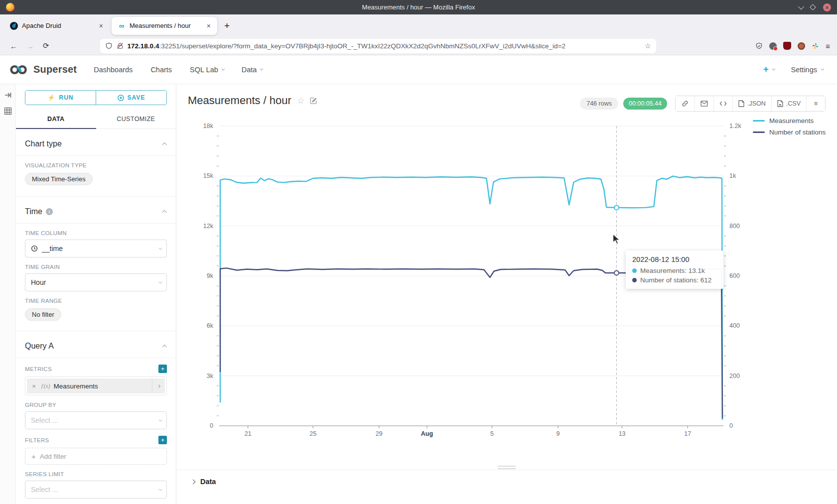 The image size is (837, 504). What do you see at coordinates (113, 70) in the screenshot?
I see `nav-item-dashboards: Dashboards` at bounding box center [113, 70].